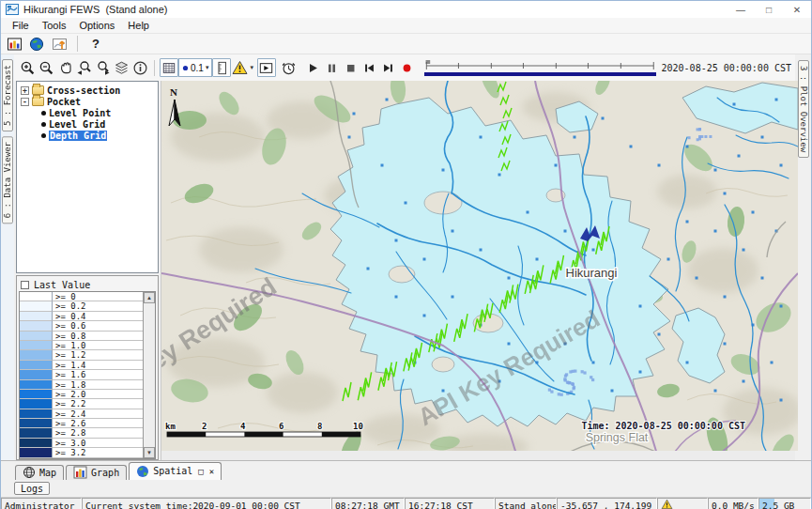 This screenshot has width=812, height=509. What do you see at coordinates (389, 68) in the screenshot?
I see `skip-to-end-icon` at bounding box center [389, 68].